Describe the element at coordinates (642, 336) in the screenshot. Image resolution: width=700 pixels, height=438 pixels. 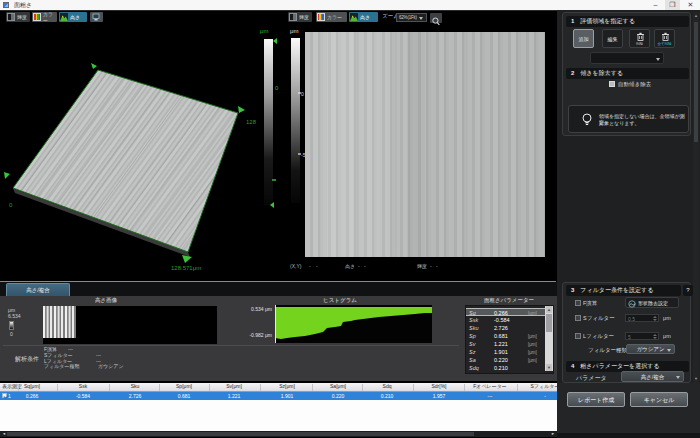
I see `l-filter-input: 5` at that location.